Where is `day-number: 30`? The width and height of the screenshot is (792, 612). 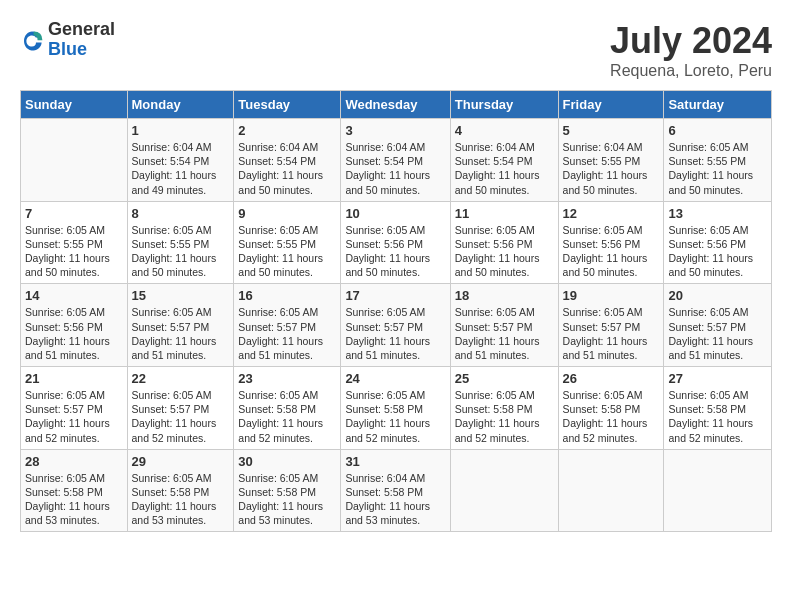
day-number: 30 is located at coordinates (287, 462).